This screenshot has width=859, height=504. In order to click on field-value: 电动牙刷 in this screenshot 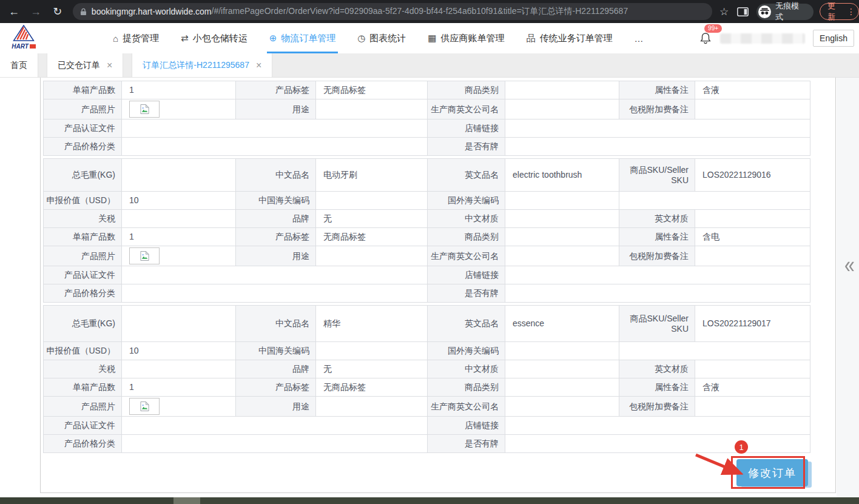, I will do `click(372, 175)`.